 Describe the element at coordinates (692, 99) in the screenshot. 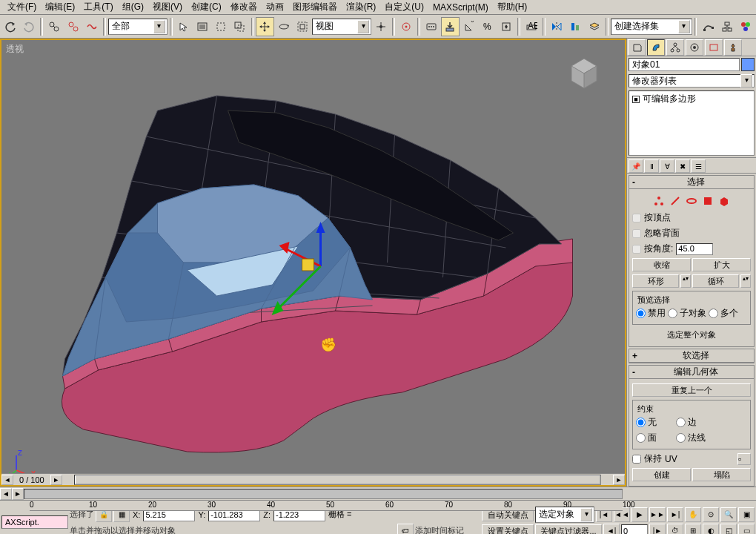

I see `modifier-item-editable-poly: ■ 可编辑多边形` at that location.